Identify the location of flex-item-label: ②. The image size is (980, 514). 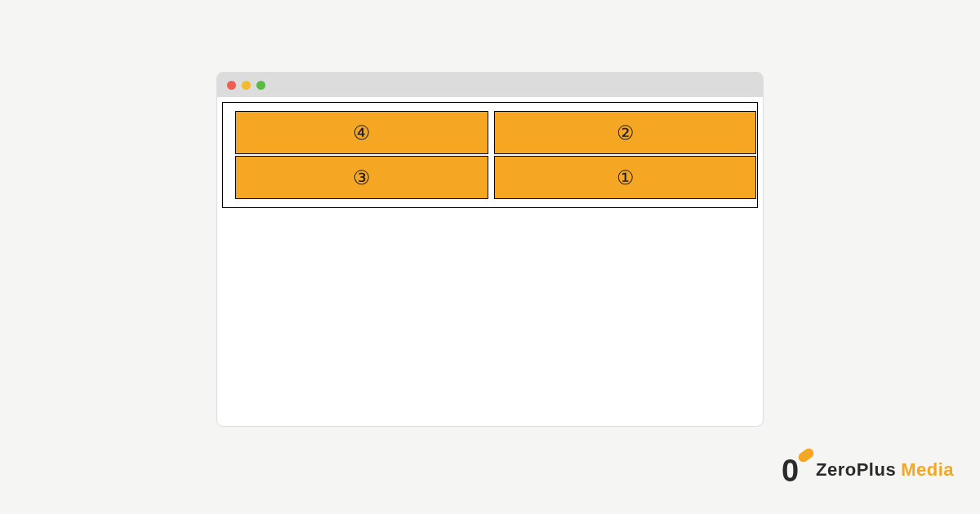
(626, 133).